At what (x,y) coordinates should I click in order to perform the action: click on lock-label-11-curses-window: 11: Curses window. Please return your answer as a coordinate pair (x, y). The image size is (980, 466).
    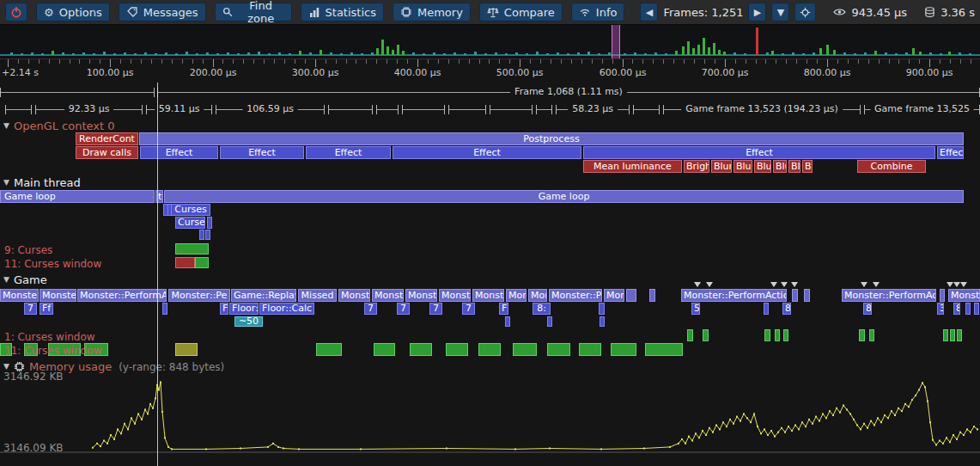
    Looking at the image, I should click on (53, 264).